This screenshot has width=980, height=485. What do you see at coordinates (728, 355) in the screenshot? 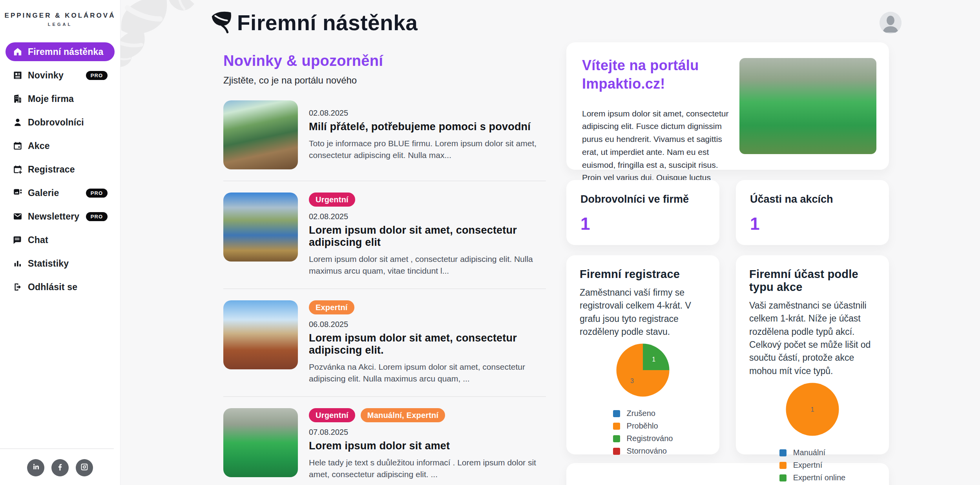
I see `charts-row: Firemní registraceZaměstnanci vaší firmy…` at bounding box center [728, 355].